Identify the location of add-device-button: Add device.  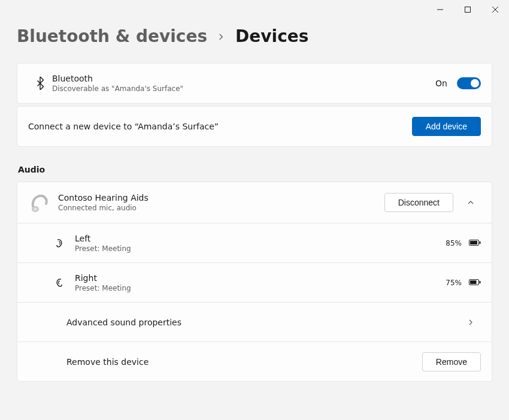
(447, 126).